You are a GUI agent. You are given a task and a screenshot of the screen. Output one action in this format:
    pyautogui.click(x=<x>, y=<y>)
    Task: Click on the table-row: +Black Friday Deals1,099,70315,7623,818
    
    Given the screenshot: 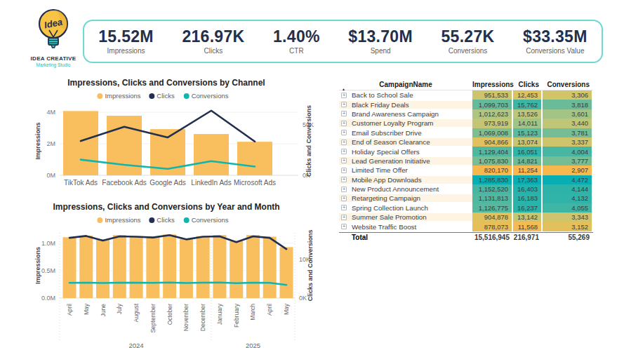 What is the action you would take?
    pyautogui.click(x=466, y=104)
    